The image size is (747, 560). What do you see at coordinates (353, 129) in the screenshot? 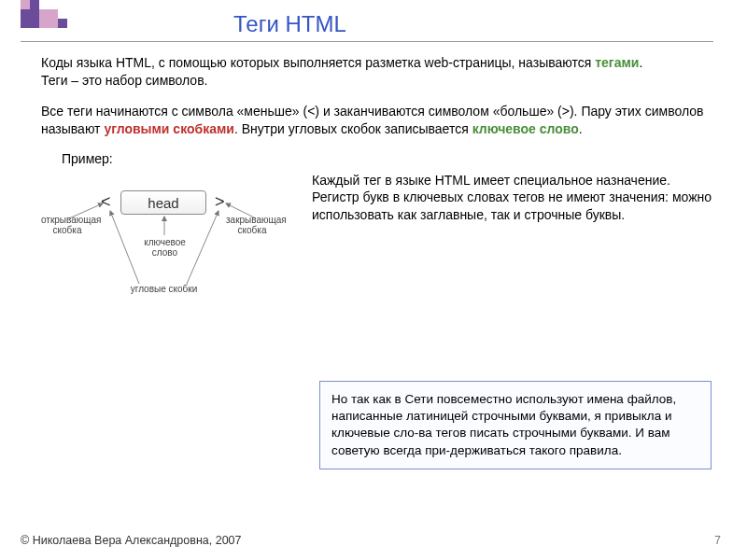
I see `text: . Внутри угловых скобок записывается` at bounding box center [353, 129].